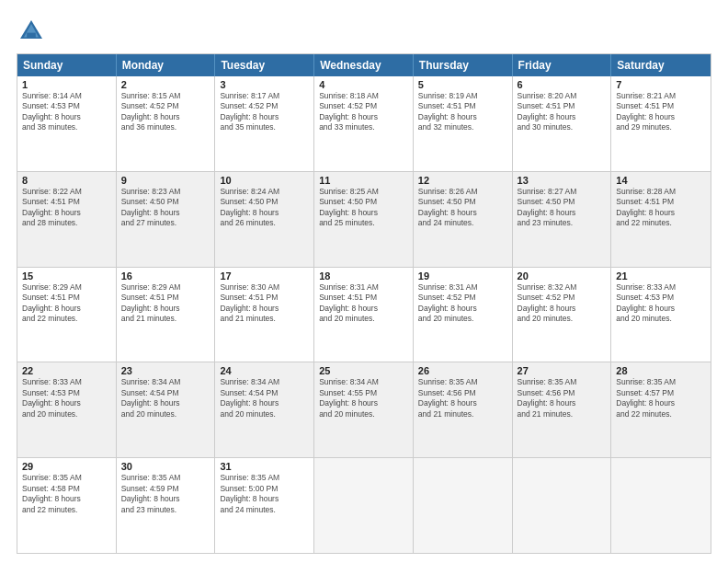 This screenshot has height=563, width=728. Describe the element at coordinates (563, 315) in the screenshot. I see `calendar-cell-20: 20Sunrise: 8:32 AMSunset: 4:52 PMDayligh…` at that location.